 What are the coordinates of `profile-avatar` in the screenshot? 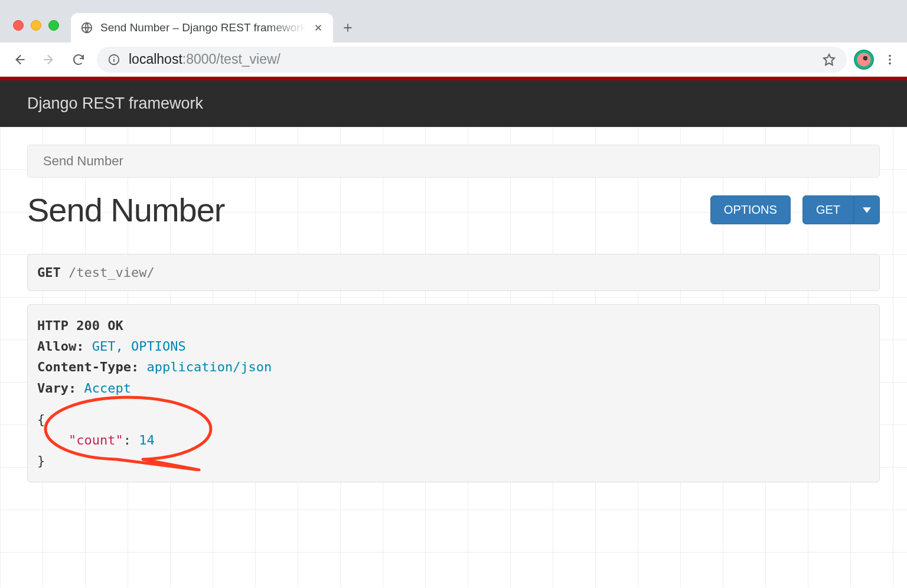 It's located at (864, 60).